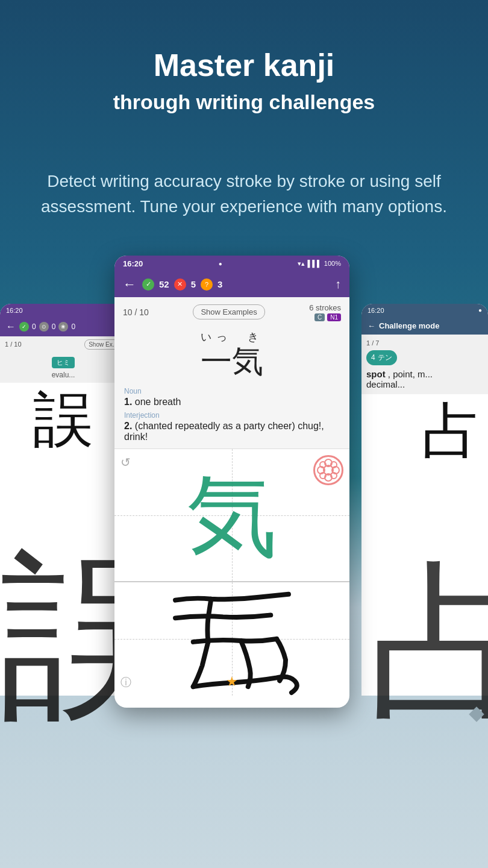 The width and height of the screenshot is (488, 868). Describe the element at coordinates (34, 327) in the screenshot. I see `left-stat-check-count: 0` at that location.